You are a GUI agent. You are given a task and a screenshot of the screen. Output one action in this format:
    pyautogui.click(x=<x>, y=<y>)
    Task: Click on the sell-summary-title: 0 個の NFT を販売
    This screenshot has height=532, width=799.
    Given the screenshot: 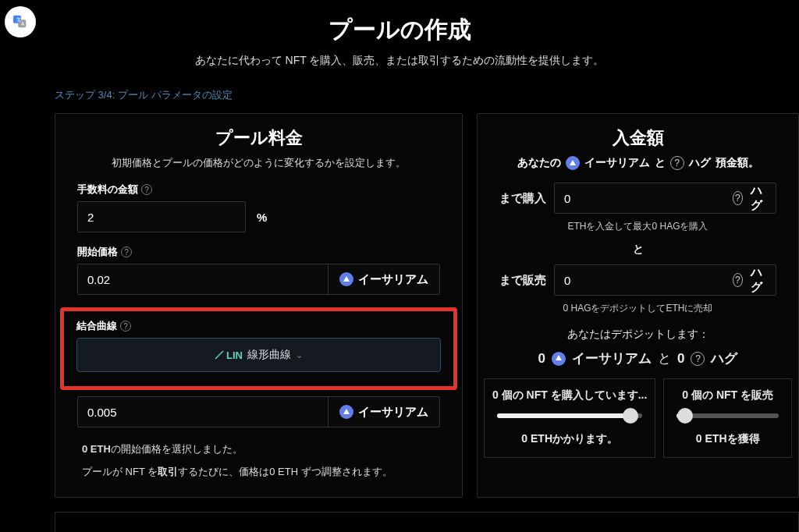 What is the action you would take?
    pyautogui.click(x=727, y=395)
    